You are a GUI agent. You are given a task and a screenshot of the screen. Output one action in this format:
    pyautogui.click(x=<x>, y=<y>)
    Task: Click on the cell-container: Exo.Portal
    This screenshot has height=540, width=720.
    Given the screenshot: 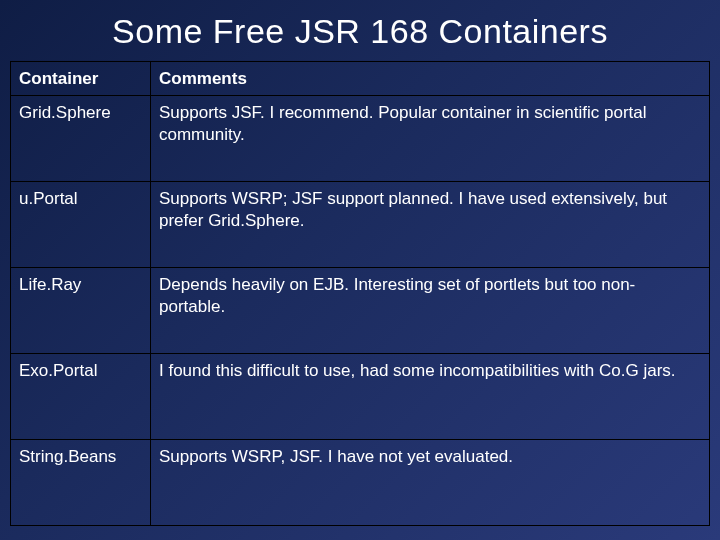 What is the action you would take?
    pyautogui.click(x=81, y=397)
    